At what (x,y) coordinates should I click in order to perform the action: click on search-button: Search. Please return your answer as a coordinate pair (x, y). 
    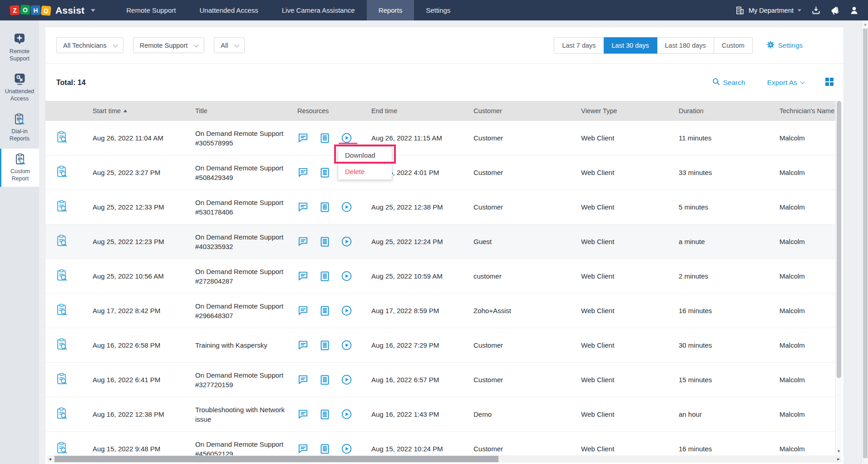
    Looking at the image, I should click on (729, 83).